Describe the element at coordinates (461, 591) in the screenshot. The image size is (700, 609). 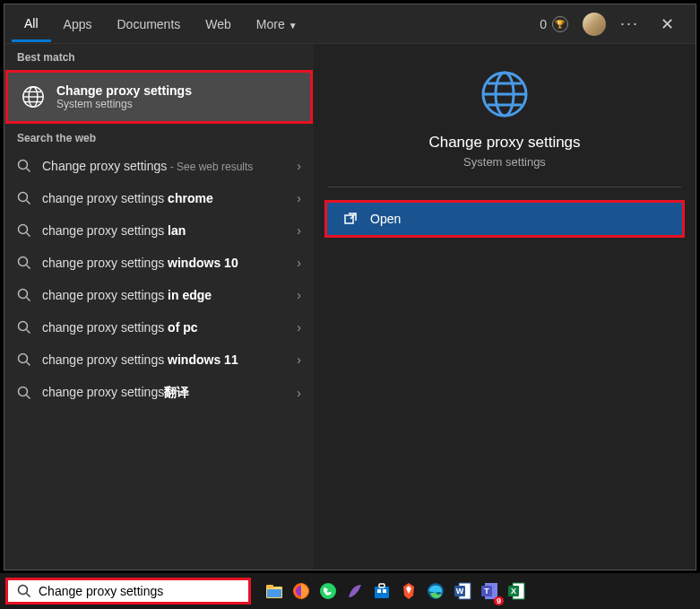
I see `svg-text: W` at that location.